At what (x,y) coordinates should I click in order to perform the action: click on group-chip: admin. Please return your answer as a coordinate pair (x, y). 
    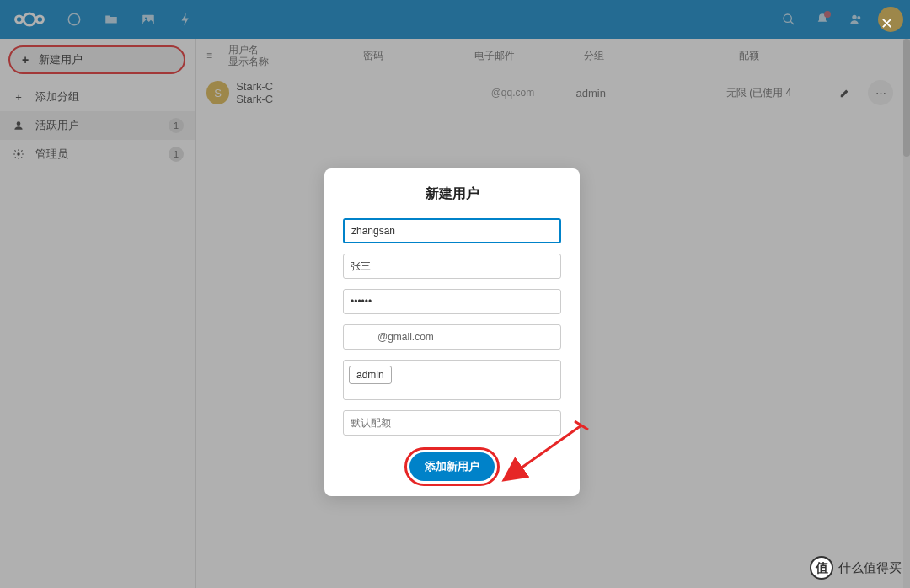
    Looking at the image, I should click on (371, 375).